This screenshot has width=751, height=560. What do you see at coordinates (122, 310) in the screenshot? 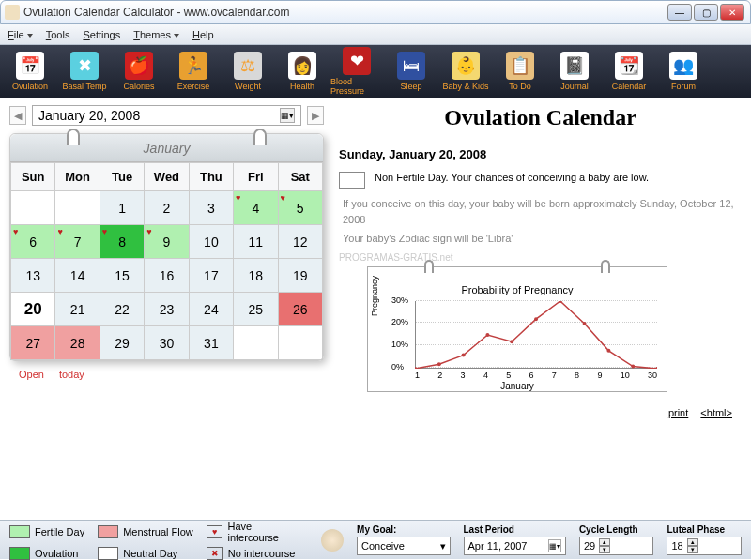
I see `calendar-day: 22` at bounding box center [122, 310].